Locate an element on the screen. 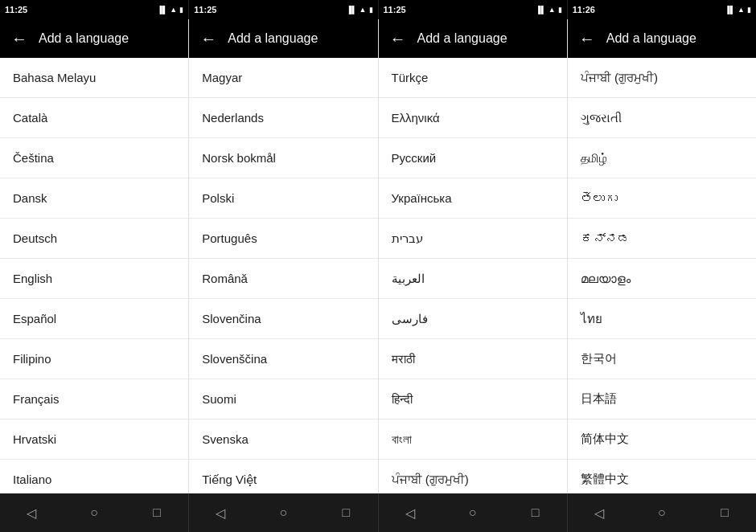  signal-icon-2: ▐▌ is located at coordinates (540, 10).